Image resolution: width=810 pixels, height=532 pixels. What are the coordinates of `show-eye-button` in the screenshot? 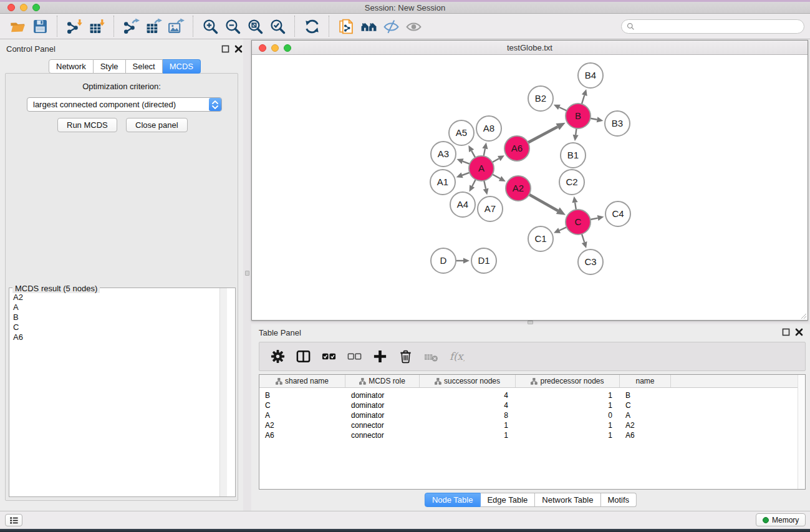 It's located at (413, 26).